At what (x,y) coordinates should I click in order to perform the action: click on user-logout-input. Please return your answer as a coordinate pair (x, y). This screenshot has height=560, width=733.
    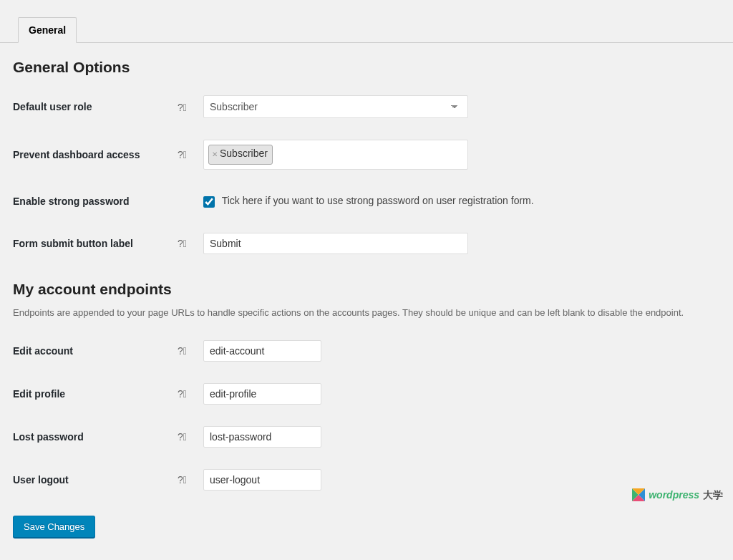
    Looking at the image, I should click on (262, 480).